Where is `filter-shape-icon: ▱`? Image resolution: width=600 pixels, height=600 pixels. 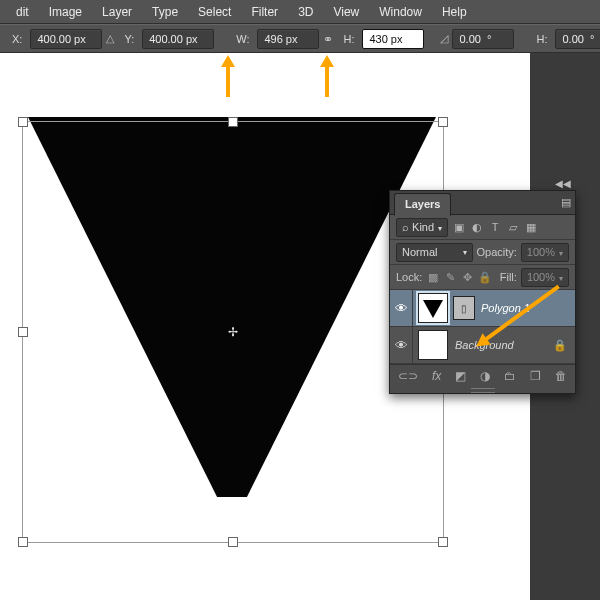
filter-shape-icon: ▱ is located at coordinates (513, 228).